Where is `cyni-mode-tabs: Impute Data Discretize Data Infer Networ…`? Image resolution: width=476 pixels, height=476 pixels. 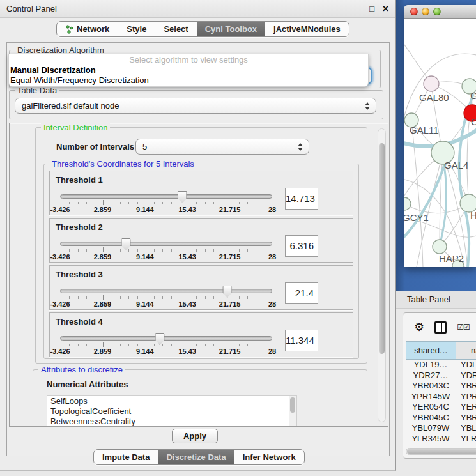
cyni-mode-tabs: Impute Data Discretize Data Infer Networ… is located at coordinates (199, 457).